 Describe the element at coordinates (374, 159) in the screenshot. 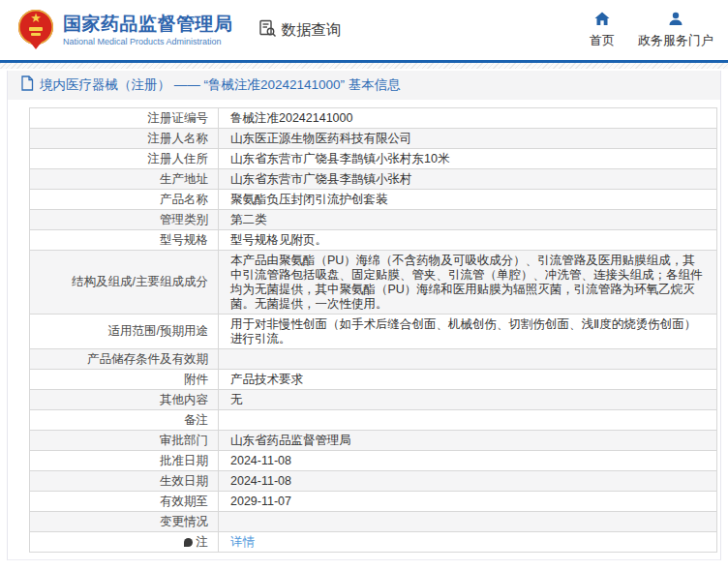

I see `table-row: 注册人住所 山东省东营市广饶县李鹊镇小张村东10米` at that location.